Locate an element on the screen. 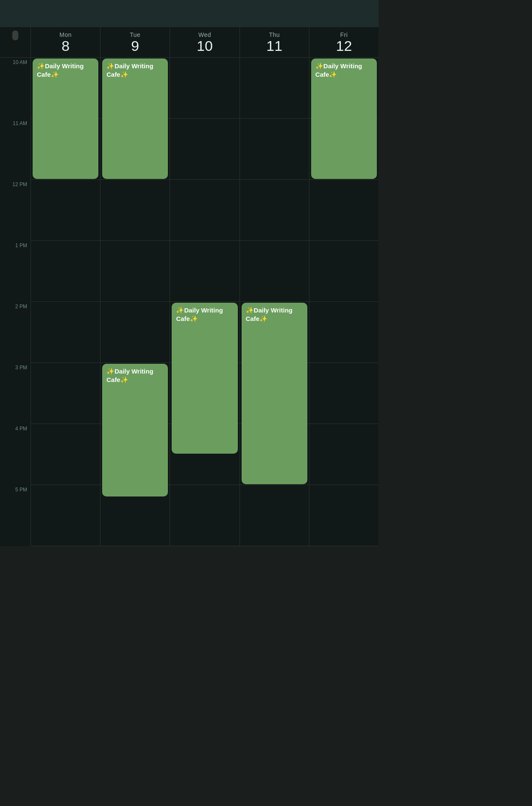 Image resolution: width=532 pixels, height=806 pixels. day-col-thu: ✨Daily Writing Cafe✨ is located at coordinates (274, 302).